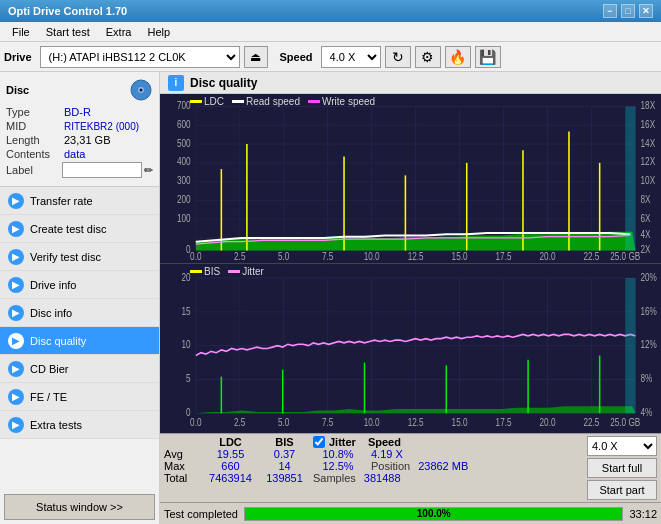 The image size is (661, 524). I want to click on svg-text: 5.0, so click(284, 258).